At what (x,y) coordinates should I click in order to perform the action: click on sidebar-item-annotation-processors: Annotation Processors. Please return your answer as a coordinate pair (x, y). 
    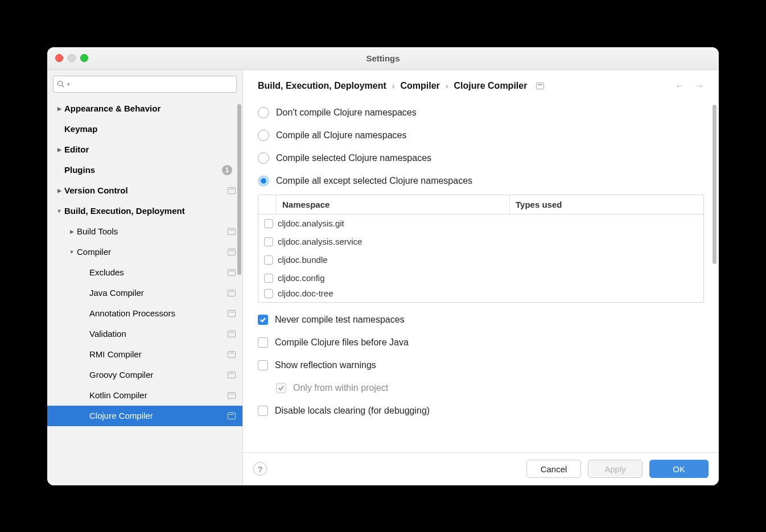
    Looking at the image, I should click on (145, 314).